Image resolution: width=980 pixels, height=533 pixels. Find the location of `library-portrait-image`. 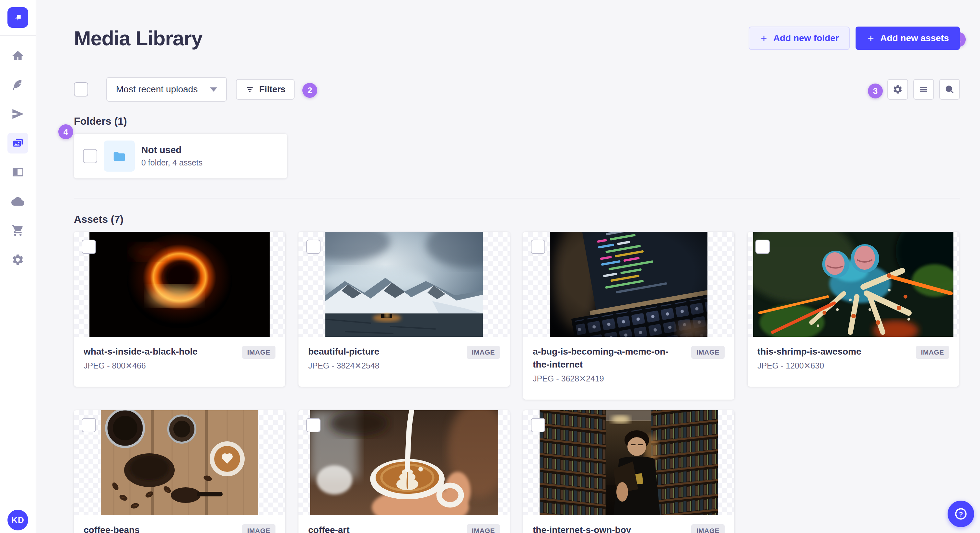

library-portrait-image is located at coordinates (628, 463).